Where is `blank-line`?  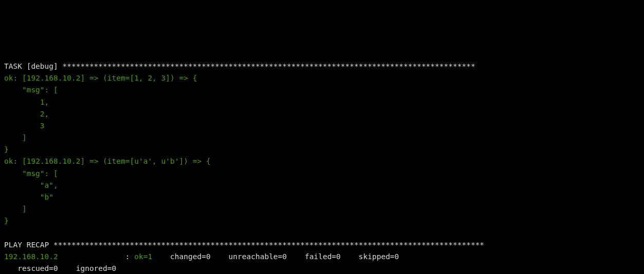 blank-line is located at coordinates (6, 233).